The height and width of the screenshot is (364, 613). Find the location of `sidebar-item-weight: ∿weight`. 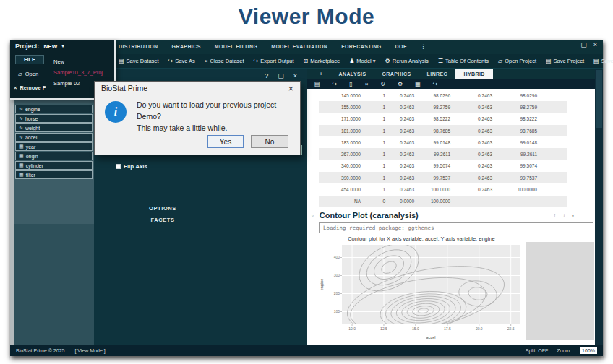

sidebar-item-weight: ∿weight is located at coordinates (53, 128).